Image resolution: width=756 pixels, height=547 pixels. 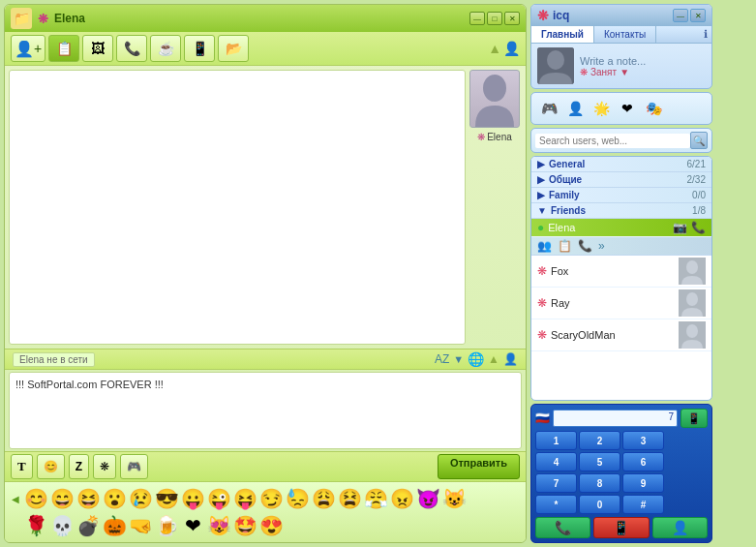 What do you see at coordinates (478, 467) in the screenshot?
I see `send-button: Отправить` at bounding box center [478, 467].